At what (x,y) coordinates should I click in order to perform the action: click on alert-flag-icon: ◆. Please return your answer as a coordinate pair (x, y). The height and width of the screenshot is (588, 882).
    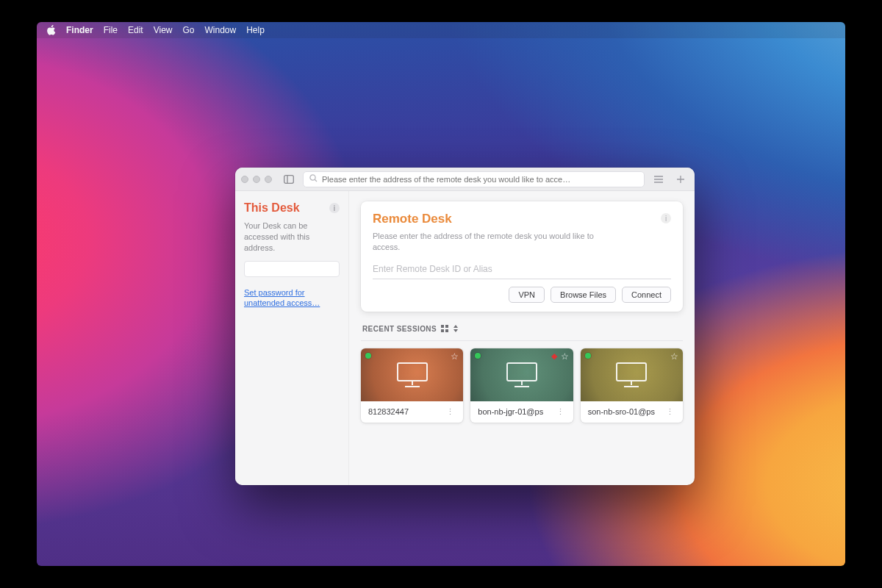
    Looking at the image, I should click on (554, 356).